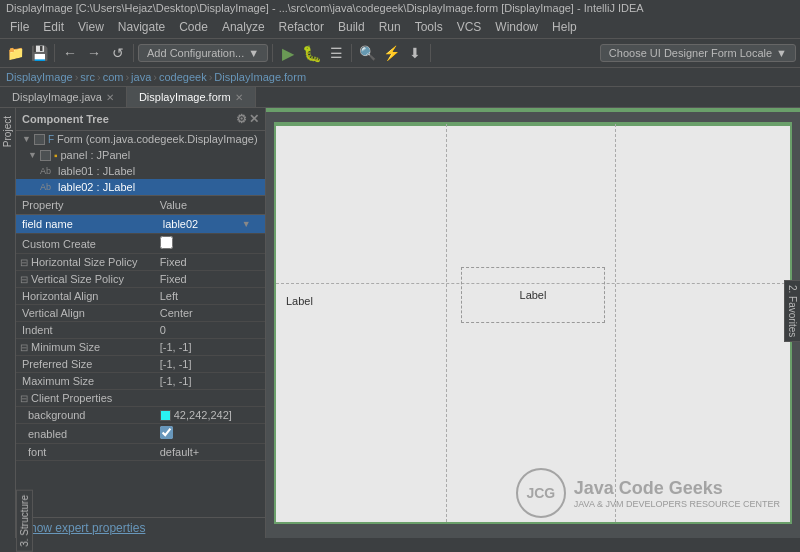 This screenshot has width=800, height=552. Describe the element at coordinates (792, 311) in the screenshot. I see `favorites-tab: 2. Favorites` at that location.